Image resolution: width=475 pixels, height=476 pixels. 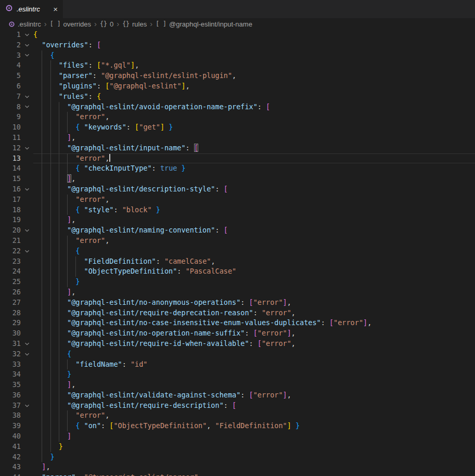 What do you see at coordinates (10, 107) in the screenshot?
I see `line-number: 8` at bounding box center [10, 107].